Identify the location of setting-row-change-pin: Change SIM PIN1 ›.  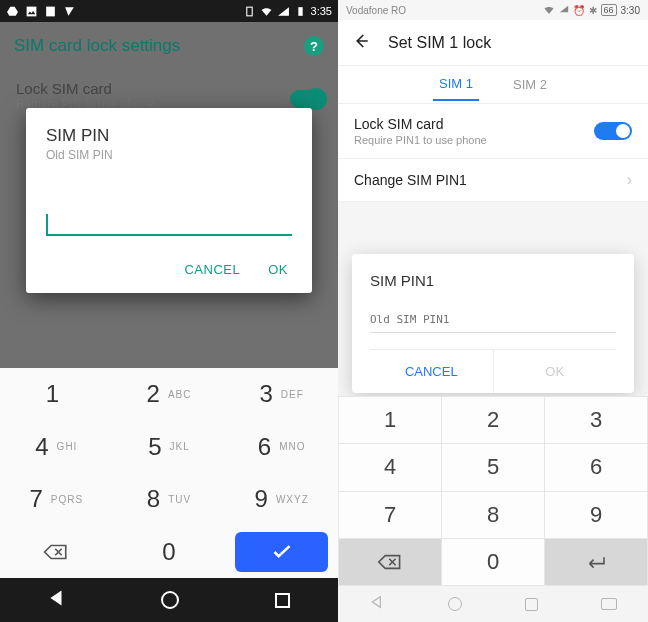
(493, 180).